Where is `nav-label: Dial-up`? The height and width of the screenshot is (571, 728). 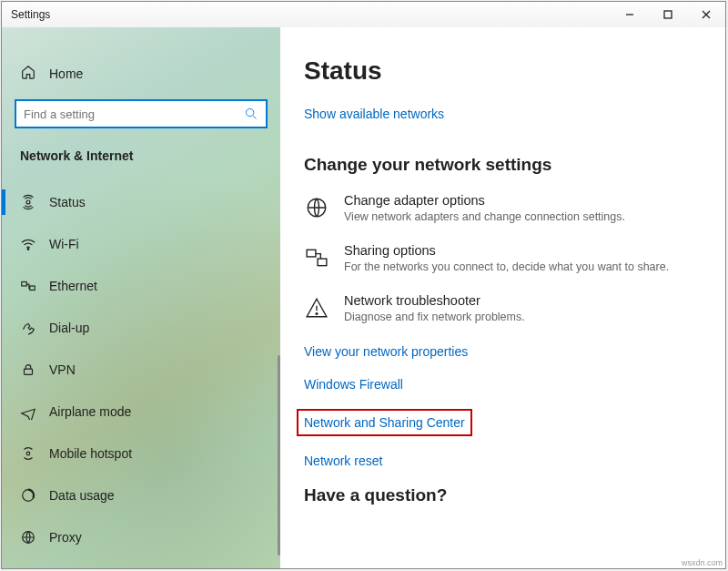
nav-label: Dial-up is located at coordinates (69, 328).